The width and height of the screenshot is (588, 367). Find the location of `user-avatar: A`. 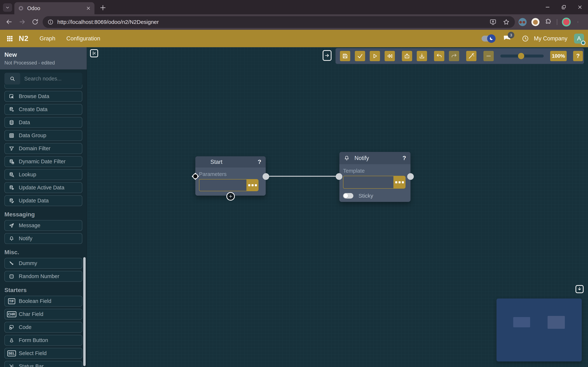

user-avatar: A is located at coordinates (579, 38).